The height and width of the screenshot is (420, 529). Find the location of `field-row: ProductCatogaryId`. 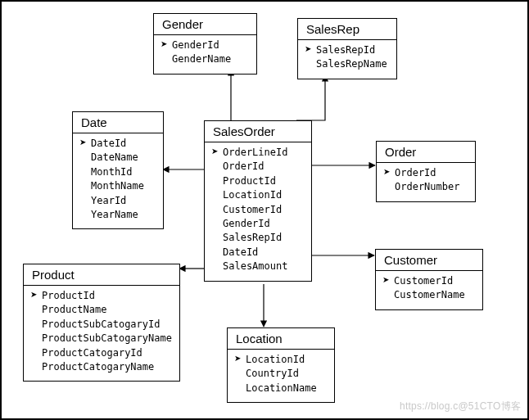

field-row: ProductCatogaryId is located at coordinates (102, 354).